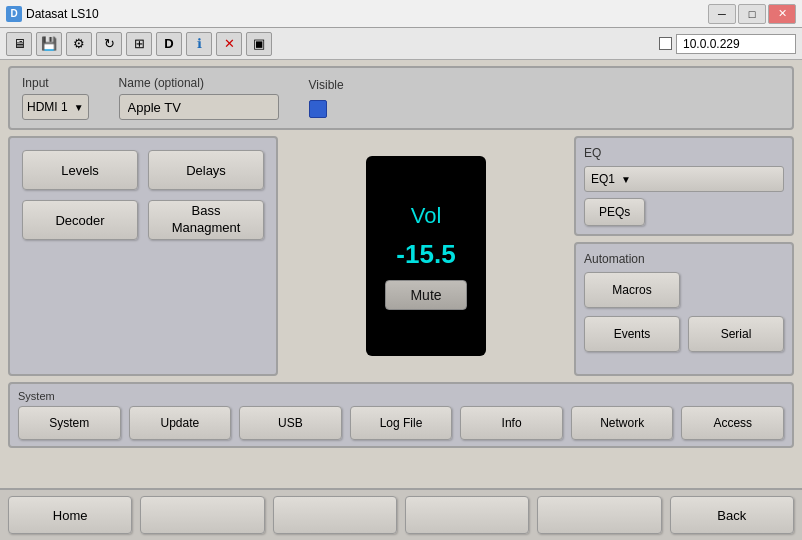  Describe the element at coordinates (512, 423) in the screenshot. I see `info-button: Info` at that location.